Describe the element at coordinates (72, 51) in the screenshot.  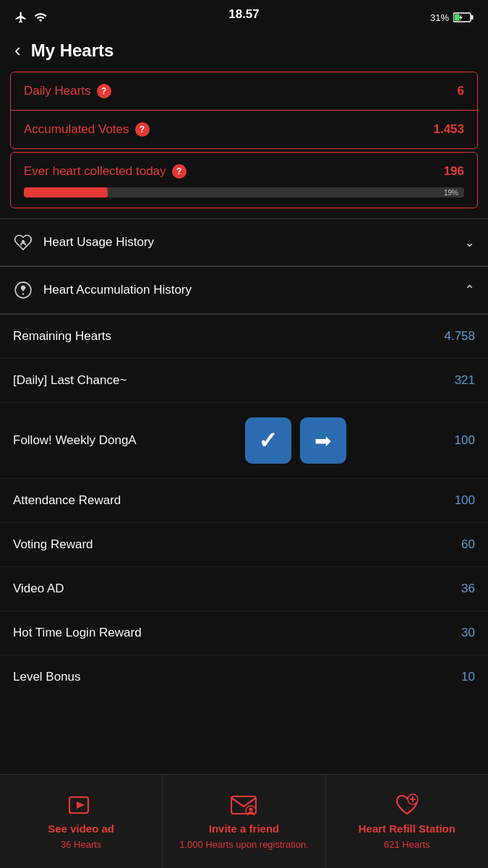
I see `page-title: My Hearts` at that location.